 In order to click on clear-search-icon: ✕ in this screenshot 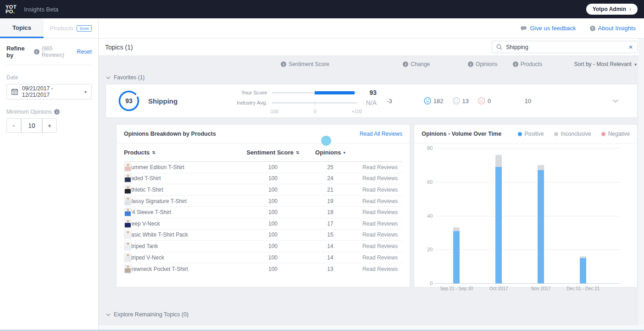, I will do `click(631, 47)`.